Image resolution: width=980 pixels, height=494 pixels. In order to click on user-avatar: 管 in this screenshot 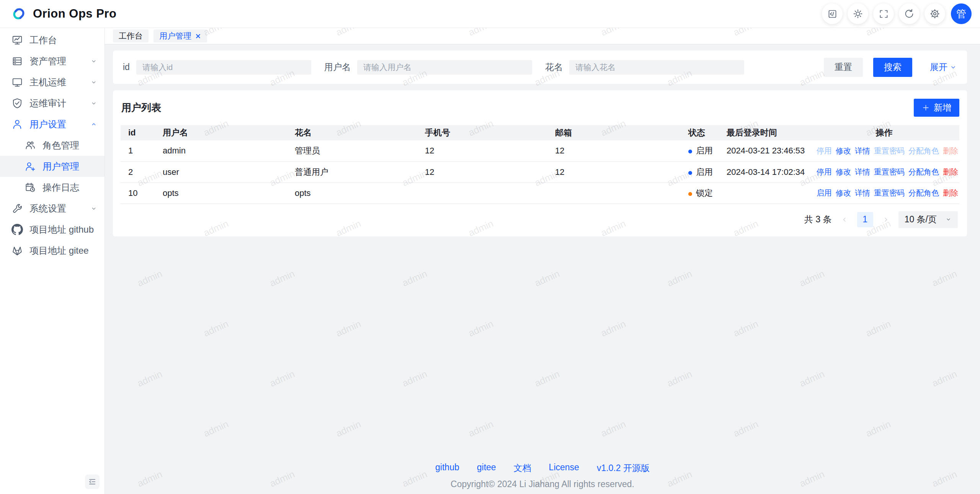, I will do `click(961, 14)`.